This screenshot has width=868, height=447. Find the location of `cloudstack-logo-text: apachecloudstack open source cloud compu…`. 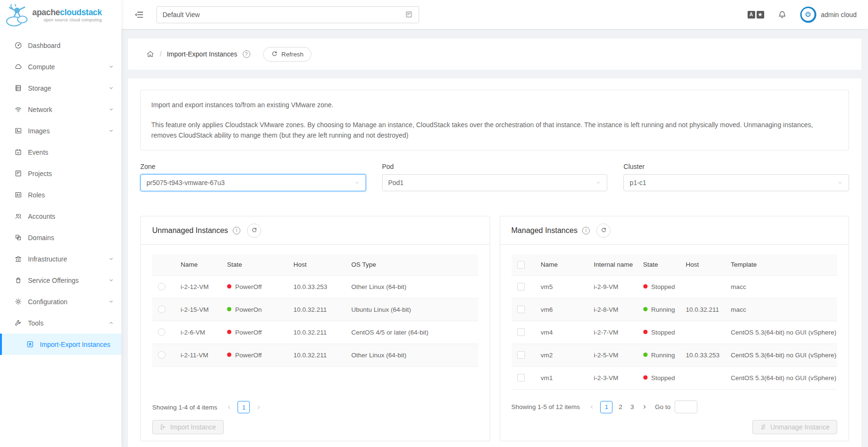

cloudstack-logo-text: apachecloudstack open source cloud compu… is located at coordinates (67, 15).